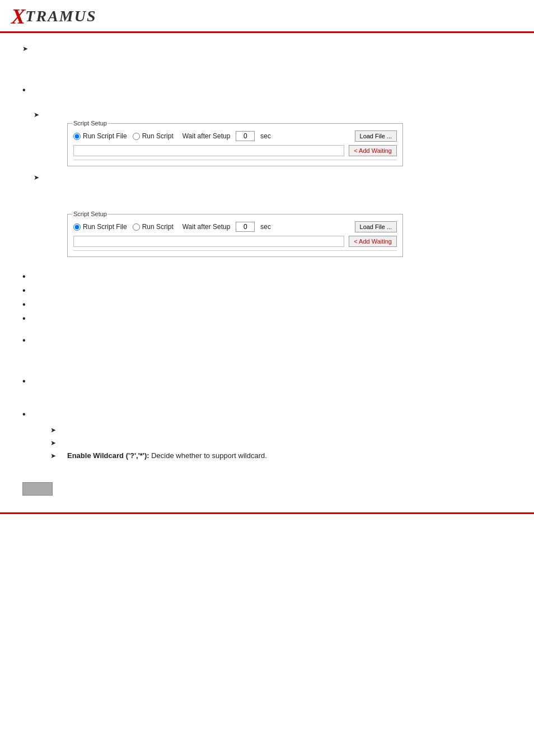 This screenshot has width=534, height=756. What do you see at coordinates (376, 227) in the screenshot?
I see `load-file-button-2: Load File ...` at bounding box center [376, 227].